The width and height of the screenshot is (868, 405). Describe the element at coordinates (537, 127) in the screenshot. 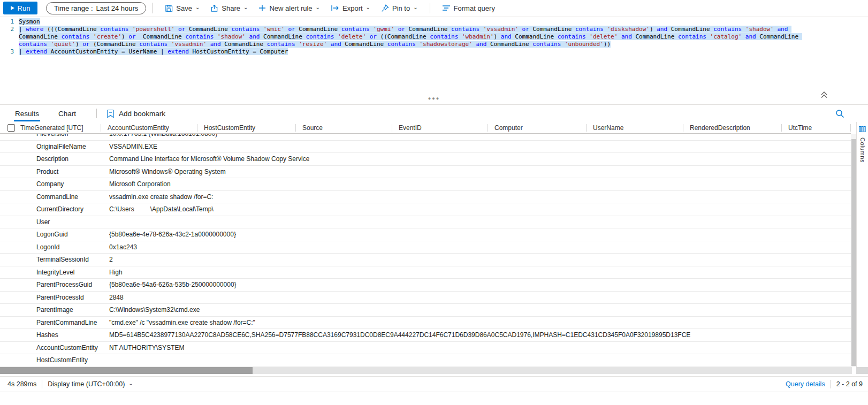

I see `column-header: Computer` at that location.